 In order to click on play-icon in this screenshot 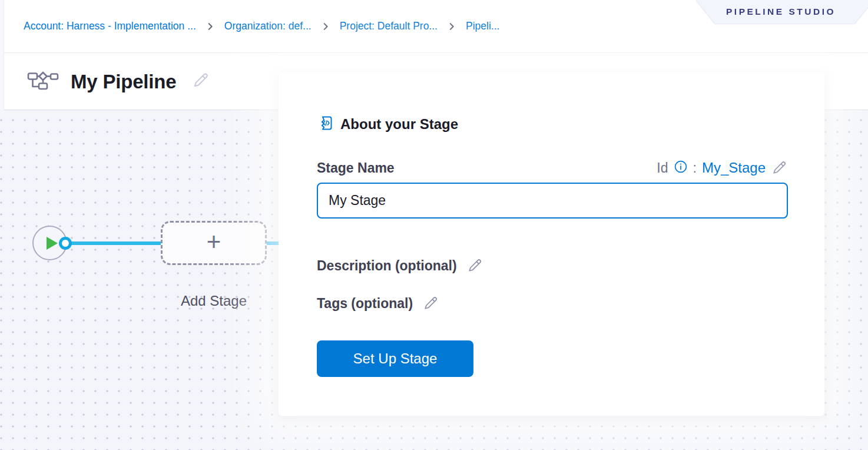, I will do `click(52, 243)`.